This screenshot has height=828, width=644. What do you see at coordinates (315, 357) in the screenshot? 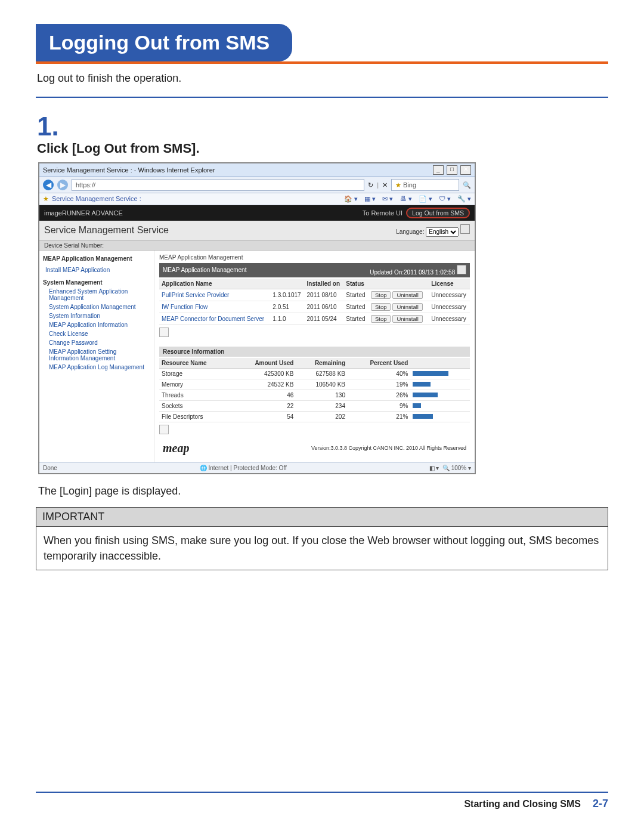
I see `content-area: MEAP Application Management MEAP Applica…` at bounding box center [315, 357].